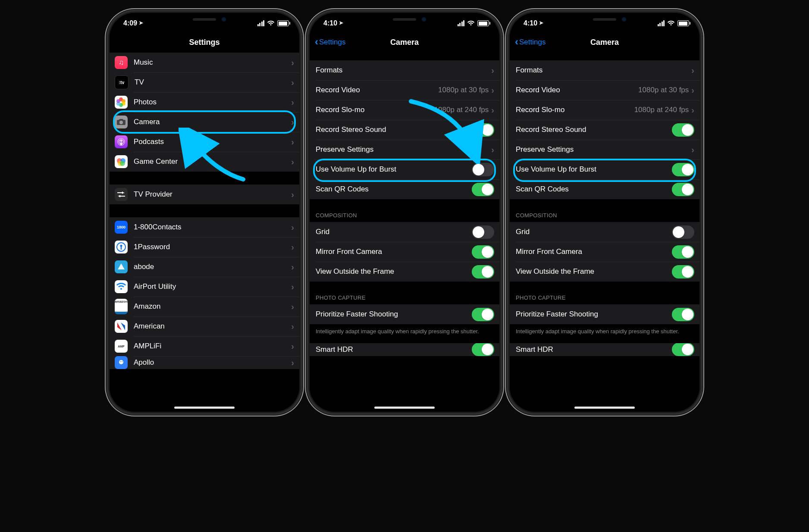  I want to click on settings-row-1800contacts: 1800 1-800Contacts ›, so click(204, 227).